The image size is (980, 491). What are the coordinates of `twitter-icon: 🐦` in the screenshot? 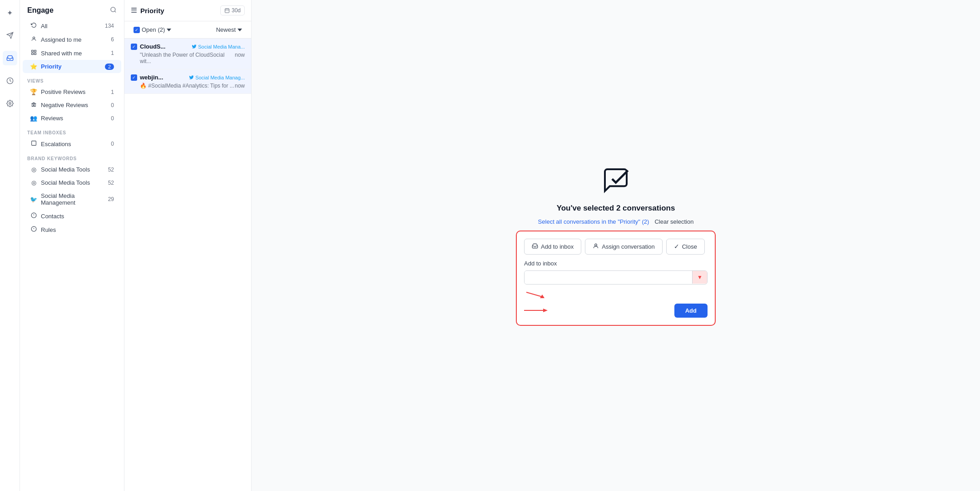 It's located at (34, 200).